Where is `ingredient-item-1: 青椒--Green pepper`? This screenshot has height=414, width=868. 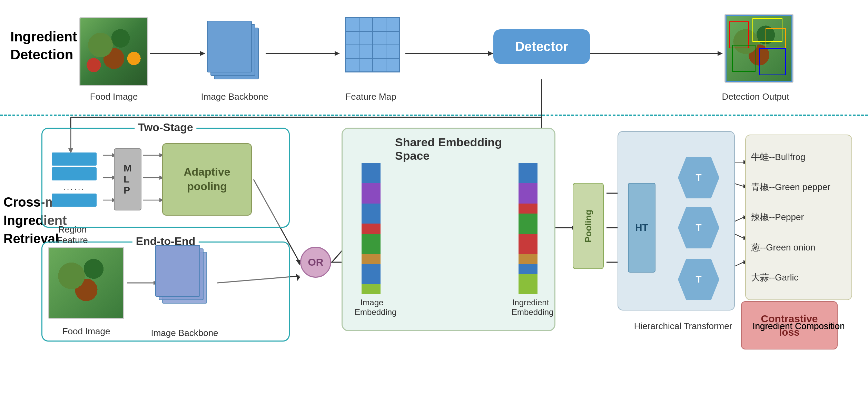 ingredient-item-1: 青椒--Green pepper is located at coordinates (799, 187).